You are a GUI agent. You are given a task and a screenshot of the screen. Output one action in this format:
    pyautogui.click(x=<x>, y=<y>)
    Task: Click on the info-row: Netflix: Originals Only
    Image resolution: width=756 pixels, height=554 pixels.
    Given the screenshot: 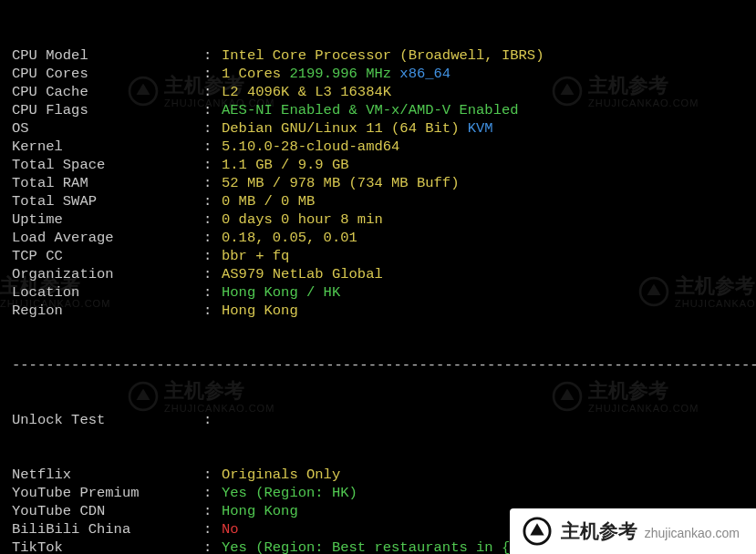 What is the action you would take?
    pyautogui.click(x=384, y=476)
    